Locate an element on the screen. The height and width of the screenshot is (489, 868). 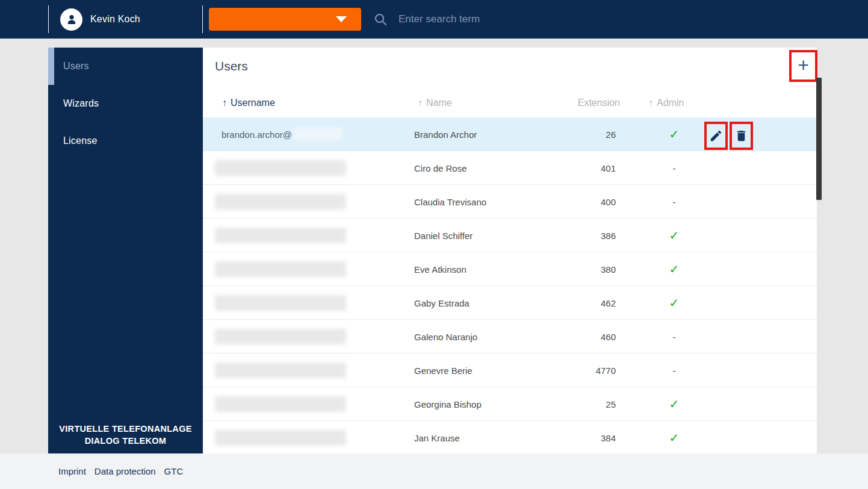
table-row: Gaby Estrada462✓ is located at coordinates (510, 303).